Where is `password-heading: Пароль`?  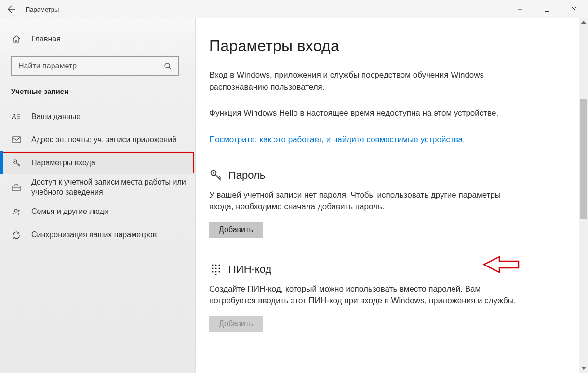
password-heading: Пароль is located at coordinates (247, 175).